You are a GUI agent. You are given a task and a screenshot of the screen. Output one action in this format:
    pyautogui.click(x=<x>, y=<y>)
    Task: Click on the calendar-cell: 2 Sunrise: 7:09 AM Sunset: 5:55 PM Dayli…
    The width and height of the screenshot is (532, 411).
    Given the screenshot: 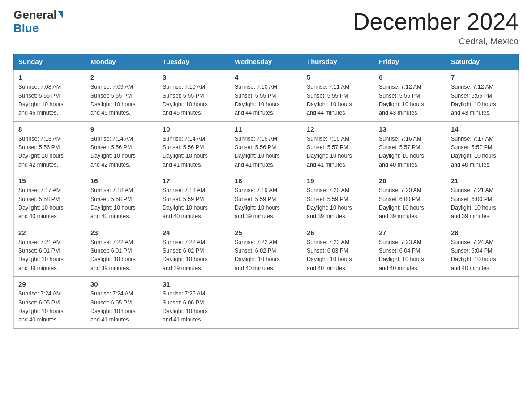 What is the action you would take?
    pyautogui.click(x=122, y=95)
    